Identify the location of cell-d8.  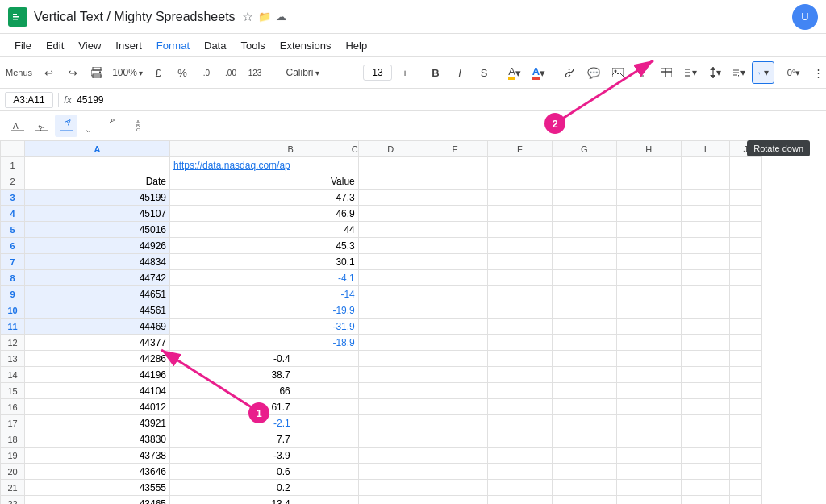
(390, 278).